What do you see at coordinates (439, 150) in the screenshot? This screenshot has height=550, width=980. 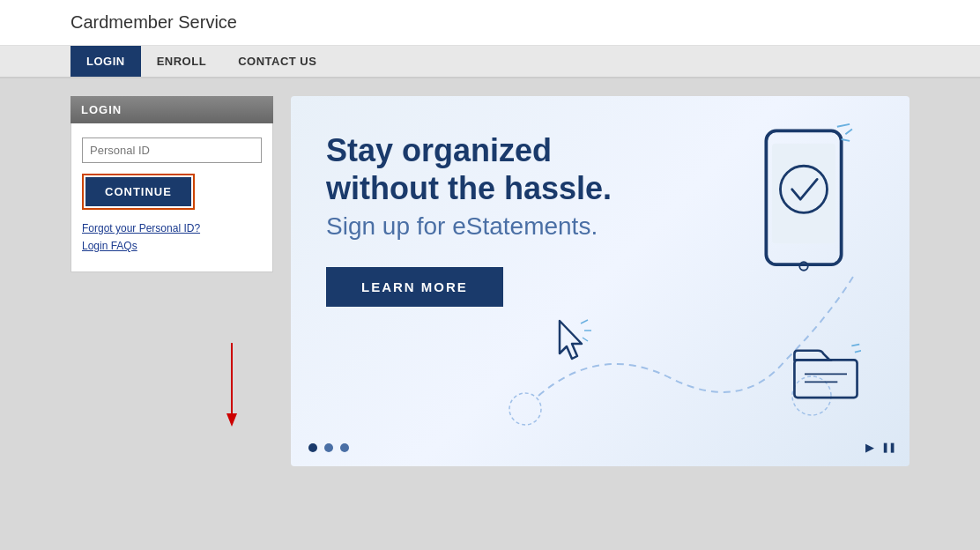 I see `headline-line1: Stay organized` at bounding box center [439, 150].